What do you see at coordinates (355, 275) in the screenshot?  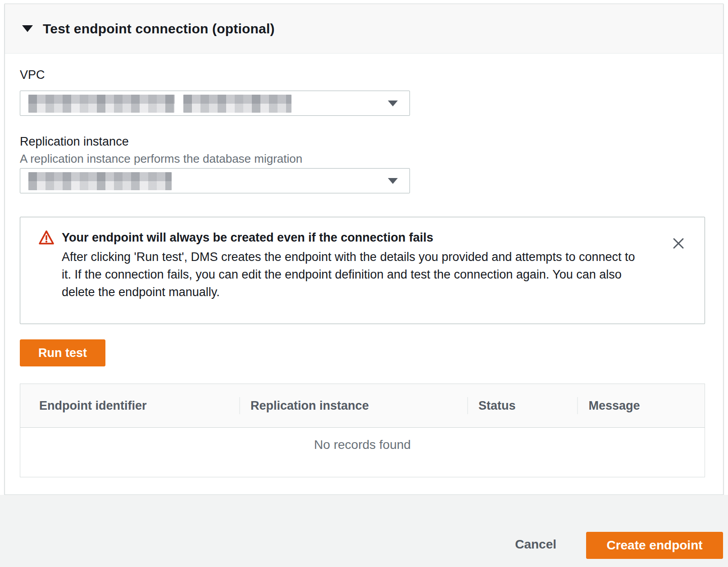 I see `warning-description: After clicking 'Run test', DMS creates t…` at bounding box center [355, 275].